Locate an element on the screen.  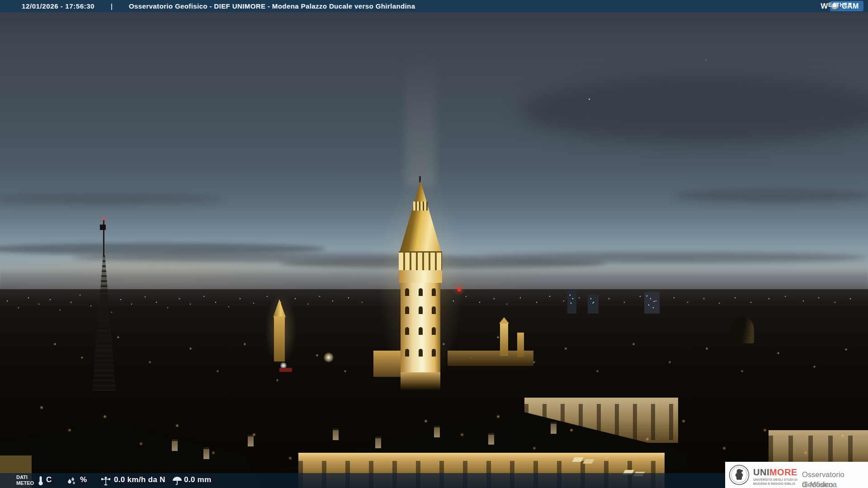
datetime-label: 12/01/2026 - 17:56:30 is located at coordinates (58, 6).